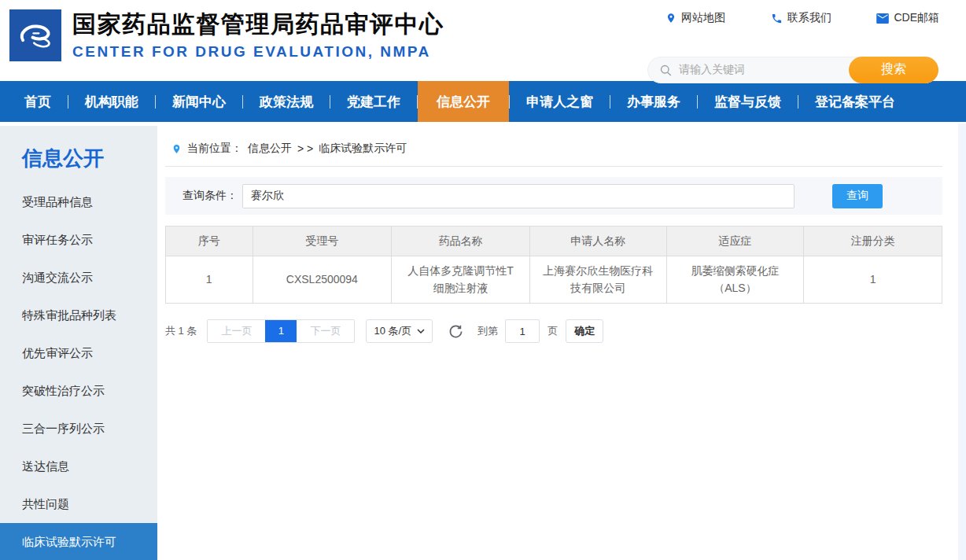  I want to click on table-header-row: 序号 受理号 药品名称 申请人名称 适应症 注册分类, so click(554, 241).